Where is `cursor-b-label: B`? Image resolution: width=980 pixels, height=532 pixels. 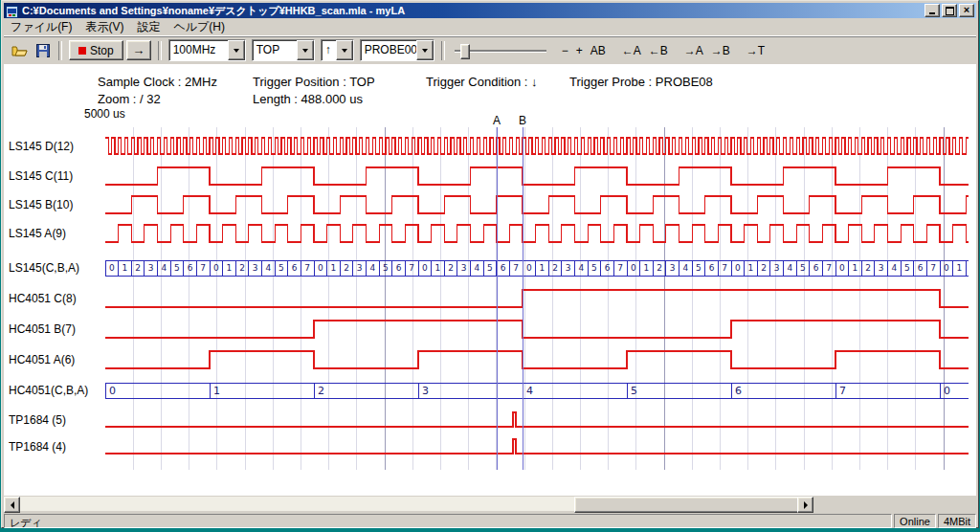
cursor-b-label: B is located at coordinates (523, 121).